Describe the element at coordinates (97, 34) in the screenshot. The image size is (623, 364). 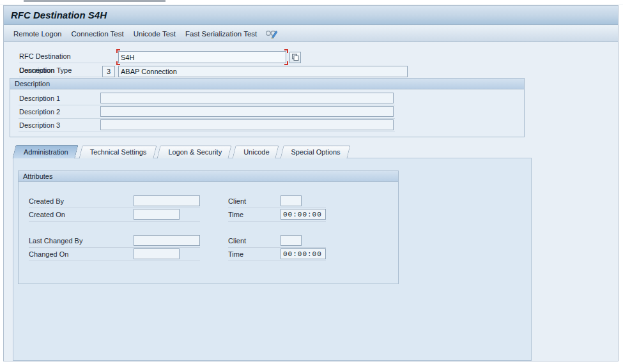
I see `connection-test-button: Connection Test` at that location.